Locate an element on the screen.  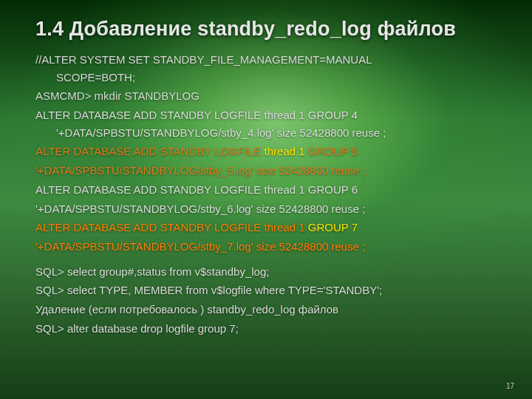
page-number: 17 is located at coordinates (510, 386).